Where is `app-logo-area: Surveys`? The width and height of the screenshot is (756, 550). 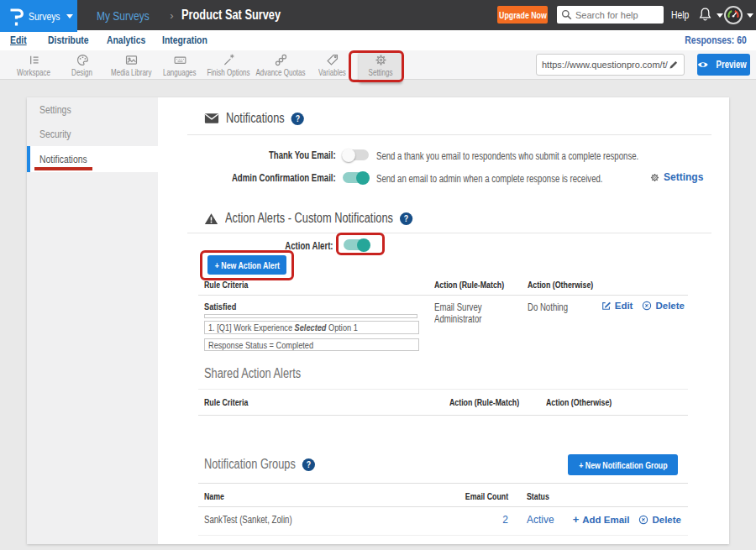
app-logo-area: Surveys is located at coordinates (39, 16).